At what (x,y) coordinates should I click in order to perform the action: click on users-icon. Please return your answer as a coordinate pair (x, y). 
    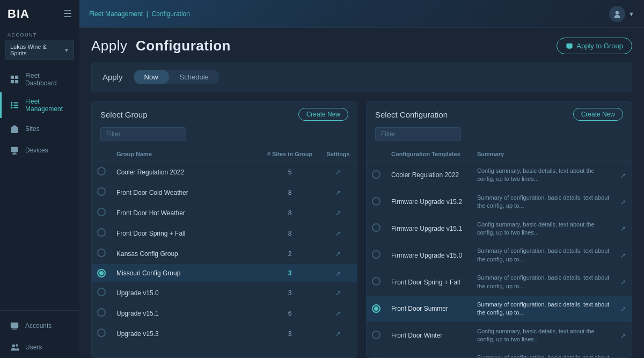
    Looking at the image, I should click on (14, 347).